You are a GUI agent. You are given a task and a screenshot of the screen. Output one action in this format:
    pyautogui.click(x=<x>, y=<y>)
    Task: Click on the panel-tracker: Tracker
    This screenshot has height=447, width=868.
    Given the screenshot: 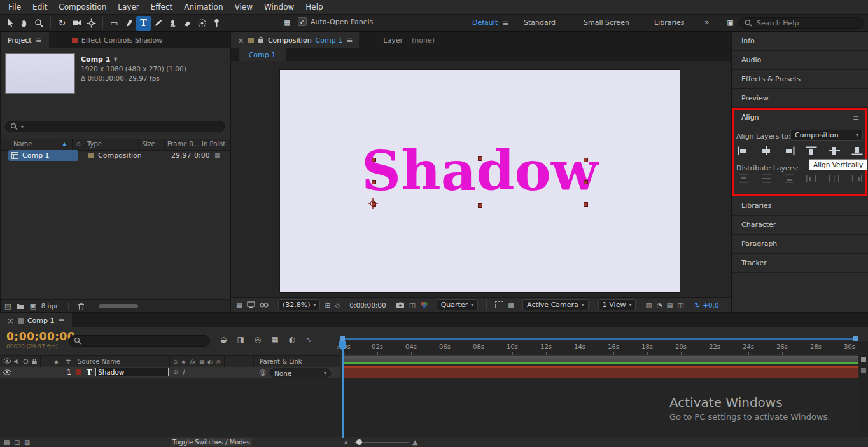 What is the action you would take?
    pyautogui.click(x=801, y=263)
    